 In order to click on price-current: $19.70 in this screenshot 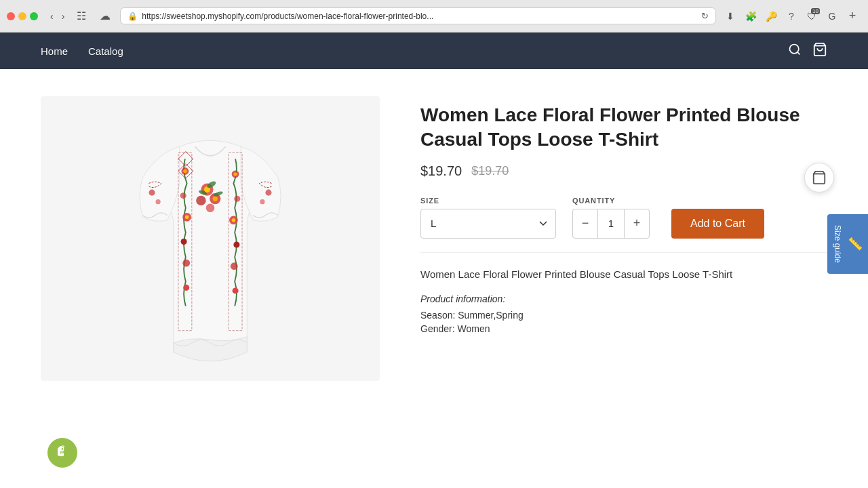, I will do `click(441, 171)`.